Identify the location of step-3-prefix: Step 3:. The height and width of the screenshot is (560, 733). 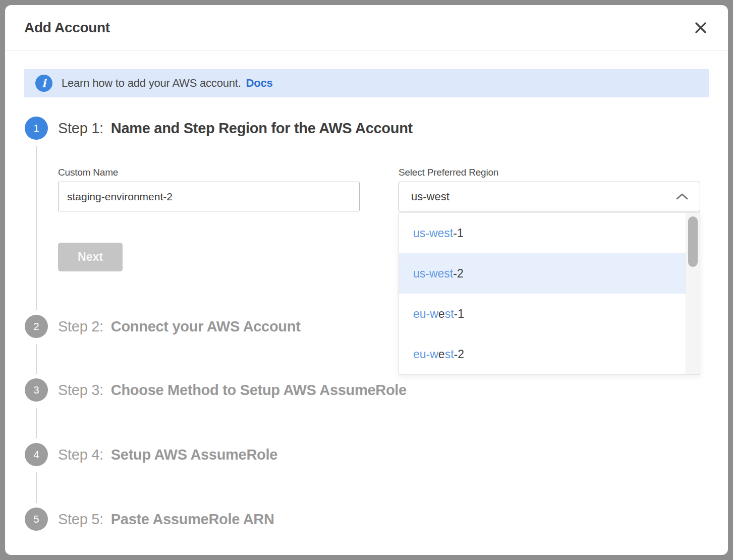
(81, 390).